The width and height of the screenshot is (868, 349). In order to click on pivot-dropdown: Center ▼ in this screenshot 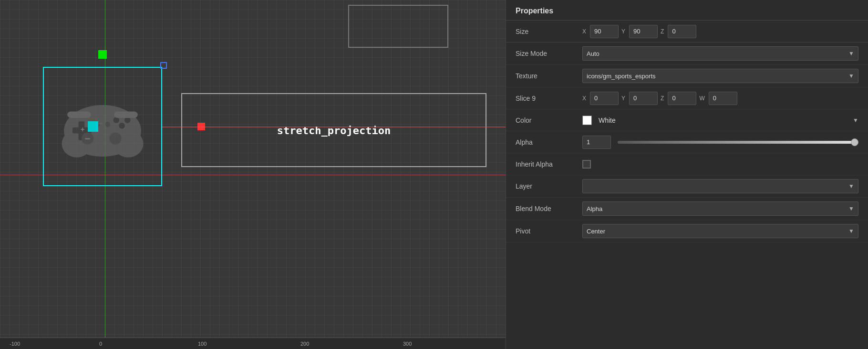, I will do `click(720, 231)`.